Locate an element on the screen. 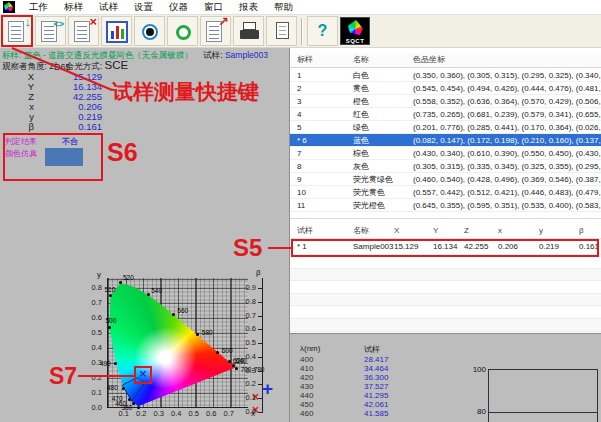  menu-item-3: 试样 is located at coordinates (108, 8).